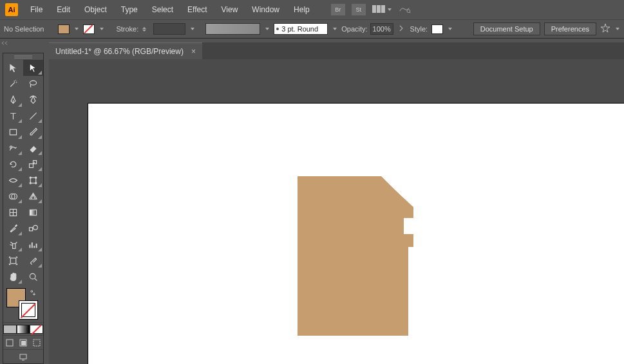 Image resolution: width=624 pixels, height=364 pixels. I want to click on eraser-tool, so click(33, 148).